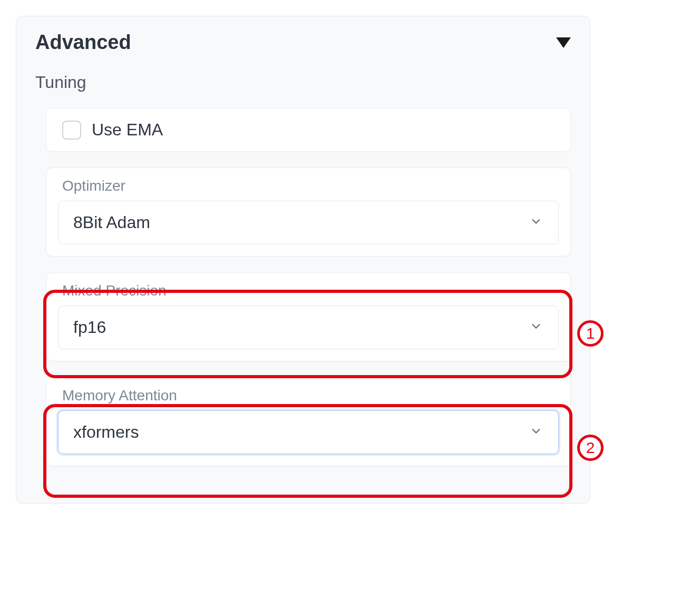 Image resolution: width=700 pixels, height=610 pixels. I want to click on use-ema-checkbox, so click(72, 130).